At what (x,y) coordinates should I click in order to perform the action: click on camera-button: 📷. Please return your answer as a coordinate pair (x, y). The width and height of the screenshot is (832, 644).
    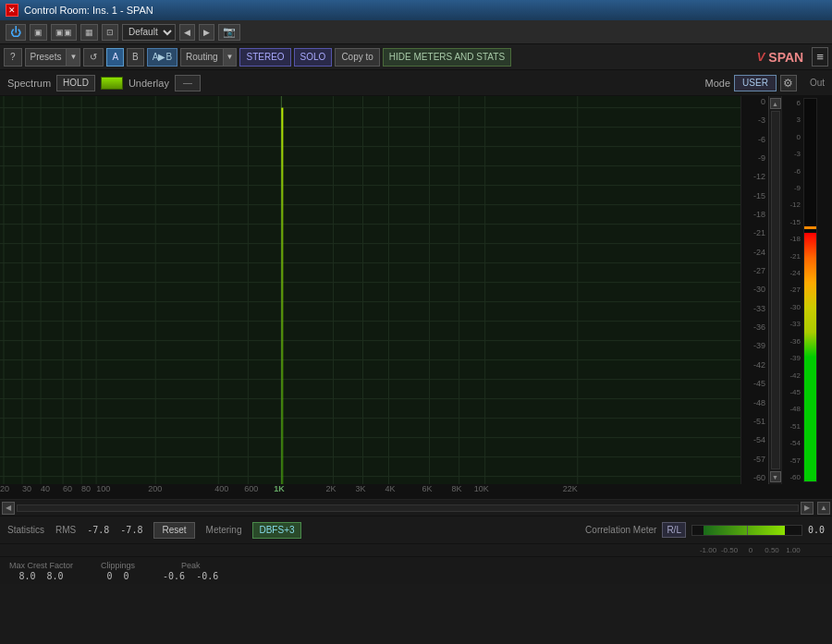
    Looking at the image, I should click on (229, 32).